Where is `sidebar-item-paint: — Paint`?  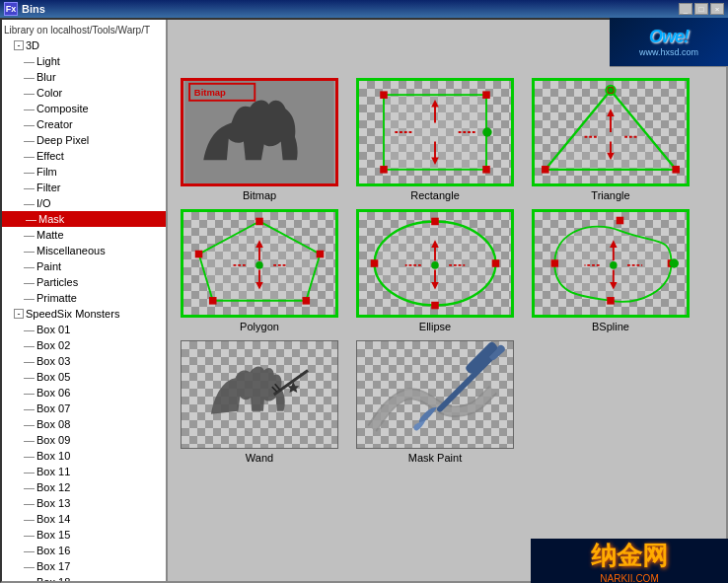
sidebar-item-paint: — Paint is located at coordinates (84, 266).